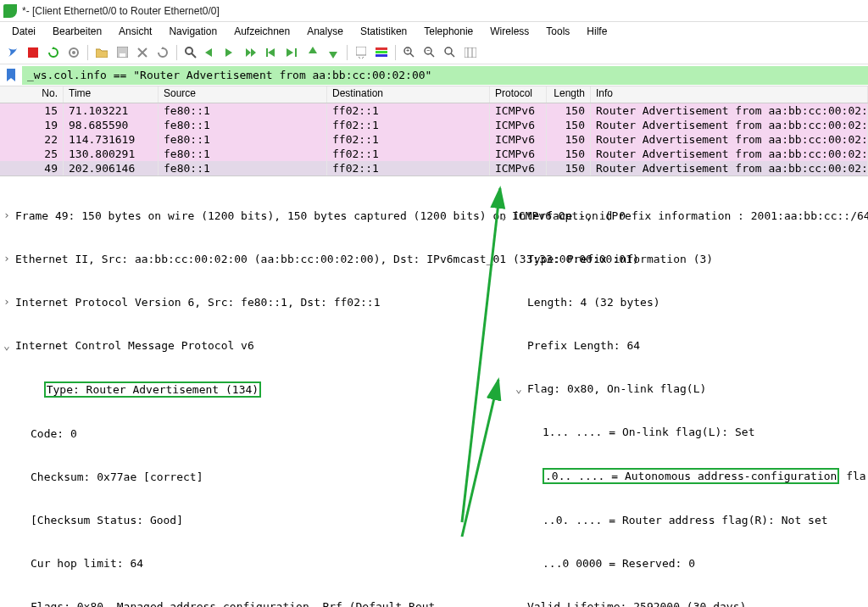  I want to click on save-file-icon, so click(122, 53).